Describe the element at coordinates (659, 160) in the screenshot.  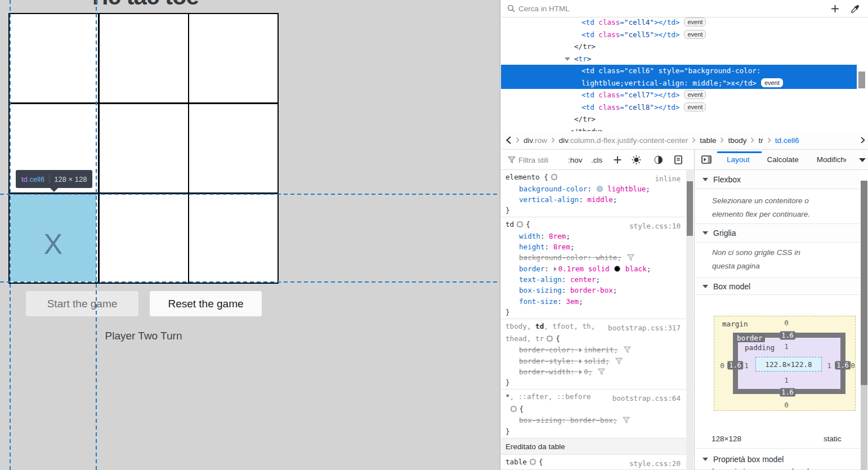
I see `contrast-icon` at that location.